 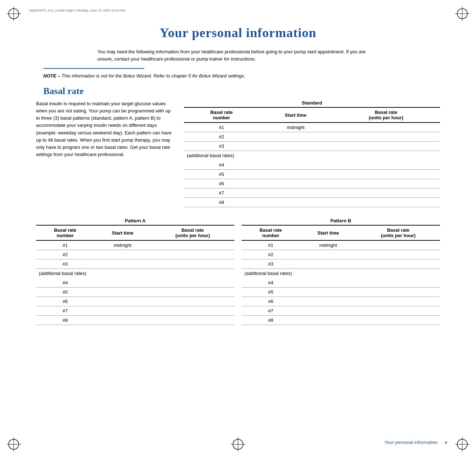 I want to click on file-meta: mp6024875_012_a.book Page v Monday, June…, so click(x=77, y=10).